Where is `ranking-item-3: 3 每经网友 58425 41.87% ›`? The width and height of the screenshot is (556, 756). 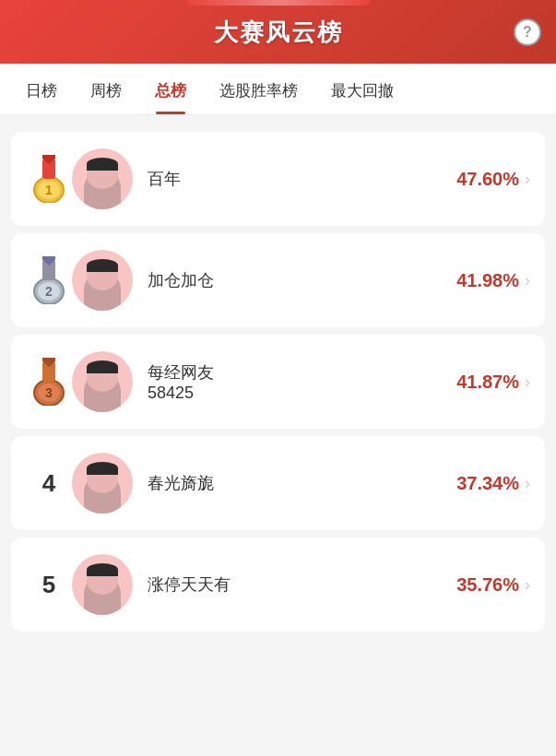
ranking-item-3: 3 每经网友 58425 41.87% › is located at coordinates (278, 382).